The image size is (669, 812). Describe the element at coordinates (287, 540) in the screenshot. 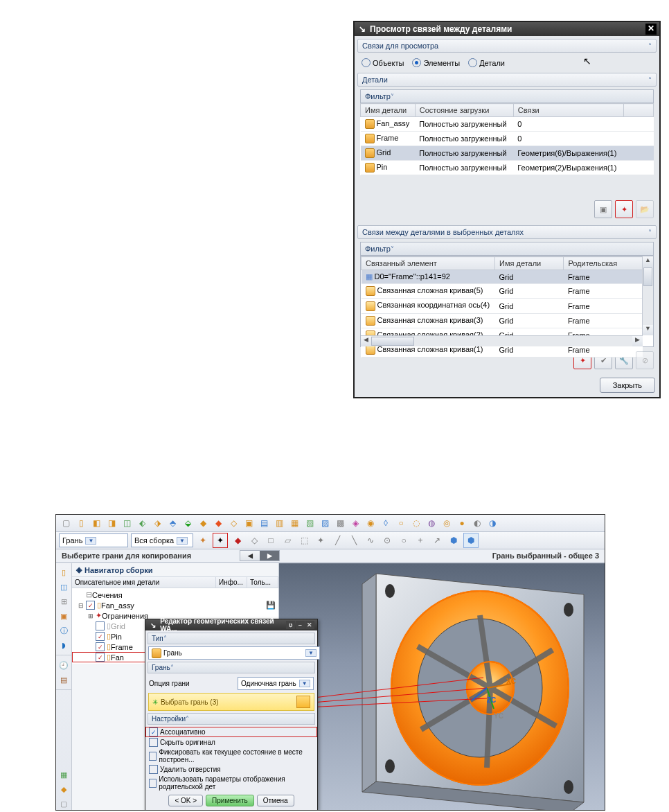

I see `sel-icon: ▱` at that location.